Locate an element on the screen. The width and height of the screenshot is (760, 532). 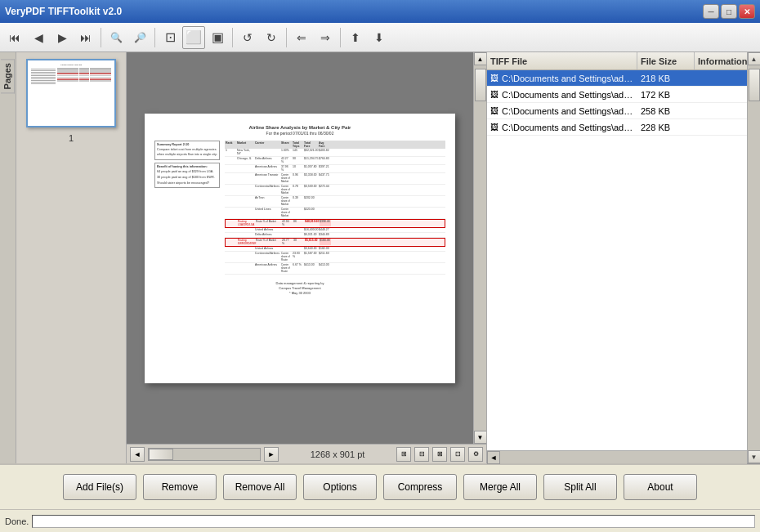
zoom-page-button: ⊠ is located at coordinates (440, 454).